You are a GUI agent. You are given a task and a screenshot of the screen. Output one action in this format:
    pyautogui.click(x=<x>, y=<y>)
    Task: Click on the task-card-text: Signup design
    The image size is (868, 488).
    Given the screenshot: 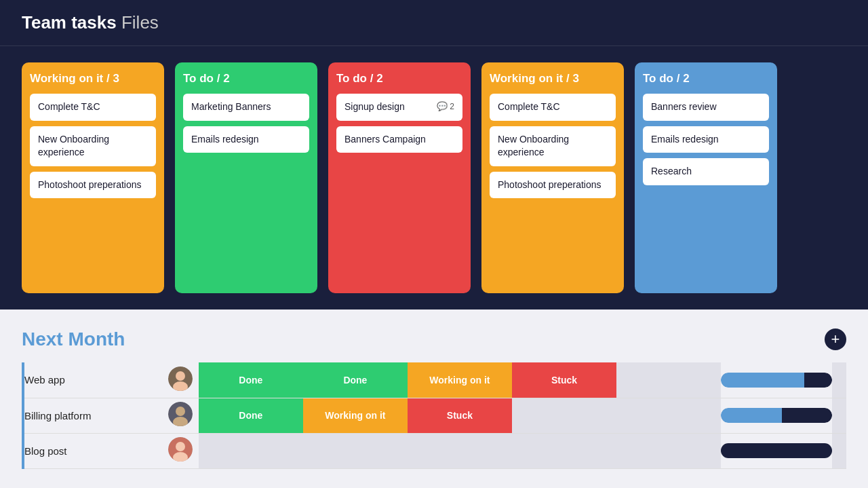 What is the action you would take?
    pyautogui.click(x=374, y=107)
    